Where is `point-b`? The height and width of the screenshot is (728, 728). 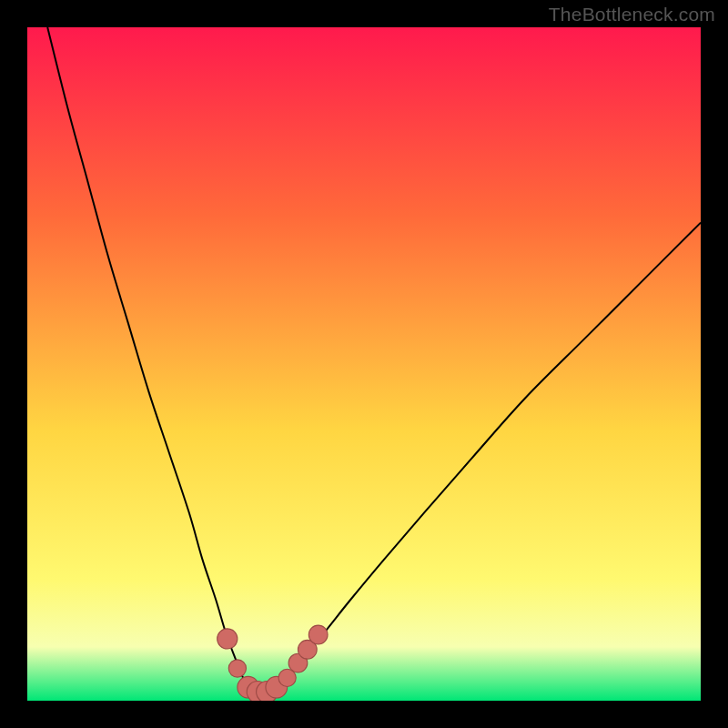
point-b is located at coordinates (237, 668).